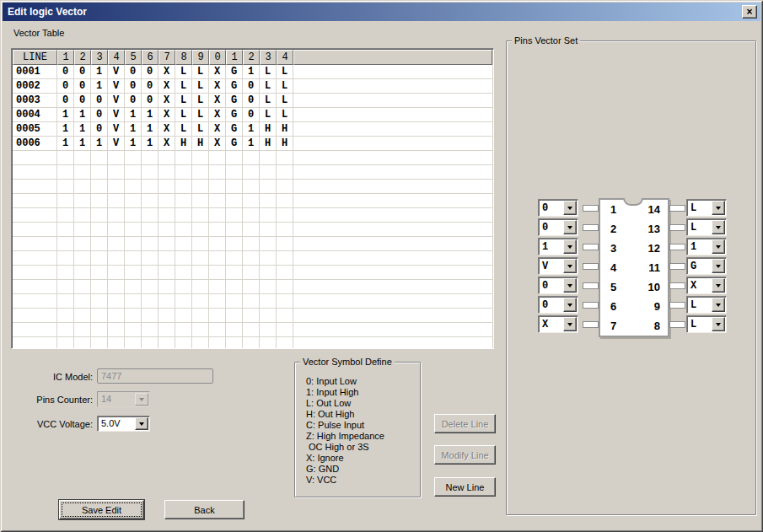 Image resolution: width=763 pixels, height=532 pixels. Describe the element at coordinates (116, 423) in the screenshot. I see `vcc-voltage-value: 5.0V` at that location.